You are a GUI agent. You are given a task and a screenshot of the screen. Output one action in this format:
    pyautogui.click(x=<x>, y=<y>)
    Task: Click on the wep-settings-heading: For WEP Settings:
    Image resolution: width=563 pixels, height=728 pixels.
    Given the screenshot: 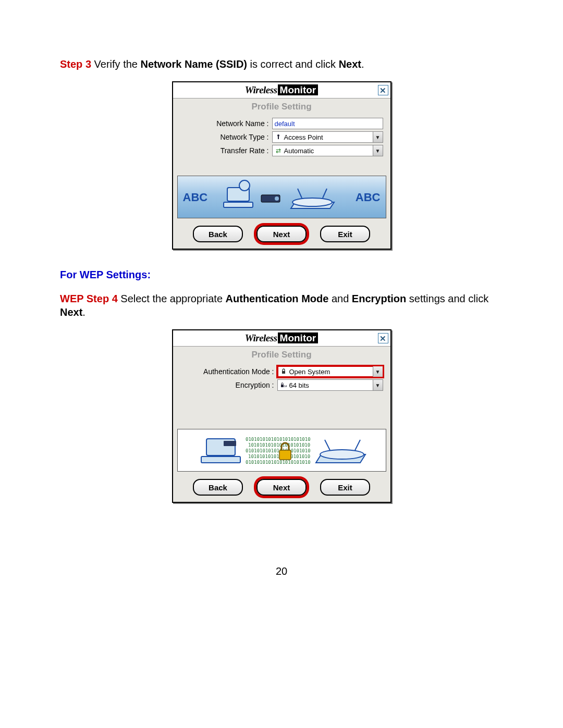 What is the action you would take?
    pyautogui.click(x=105, y=275)
    